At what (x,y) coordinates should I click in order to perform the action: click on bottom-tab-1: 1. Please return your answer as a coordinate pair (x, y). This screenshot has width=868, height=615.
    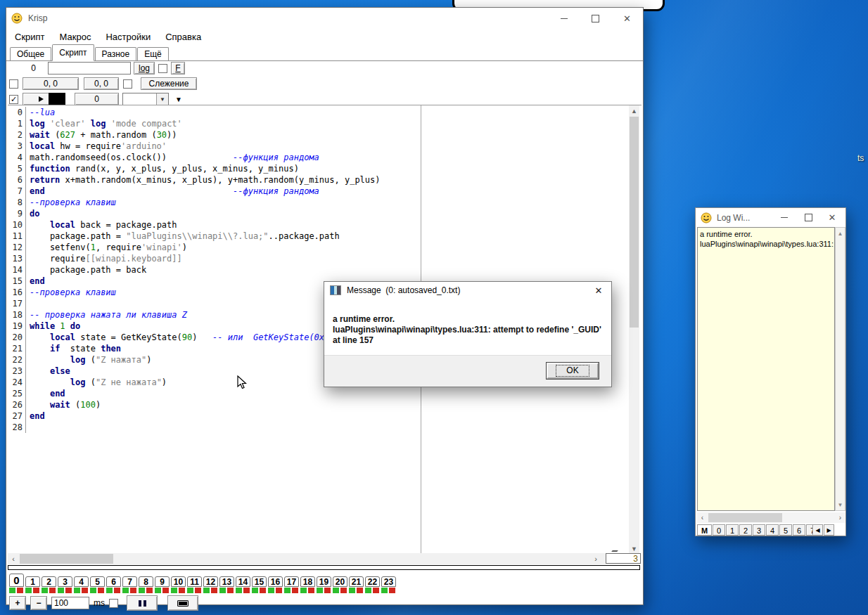
    Looking at the image, I should click on (32, 582).